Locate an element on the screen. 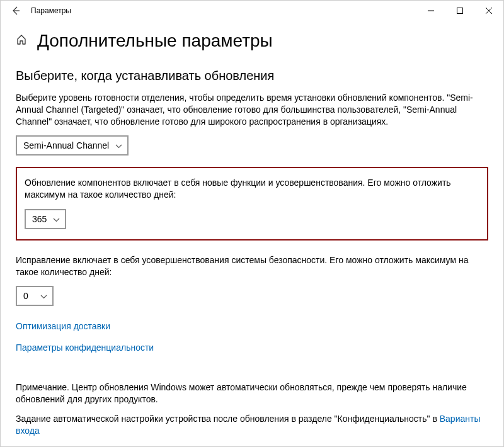  note-line-1: Примечание. Центр обновления Windows мож… is located at coordinates (252, 393).